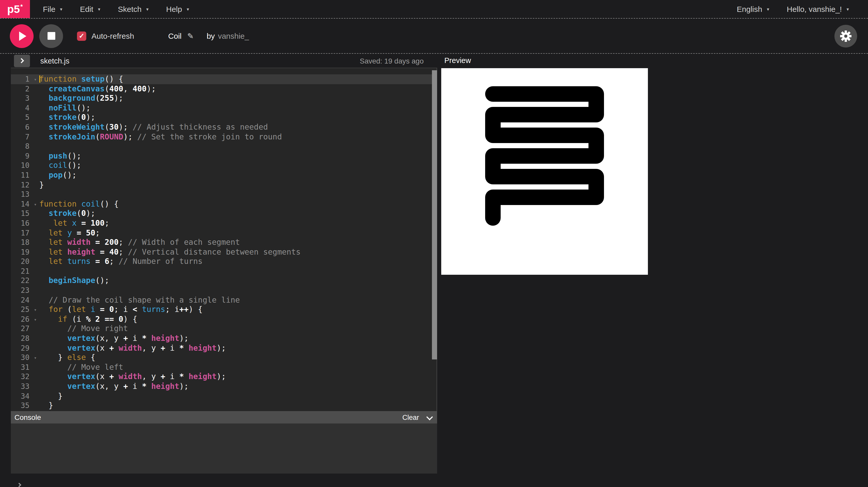 This screenshot has height=487, width=868. I want to click on play-button, so click(22, 36).